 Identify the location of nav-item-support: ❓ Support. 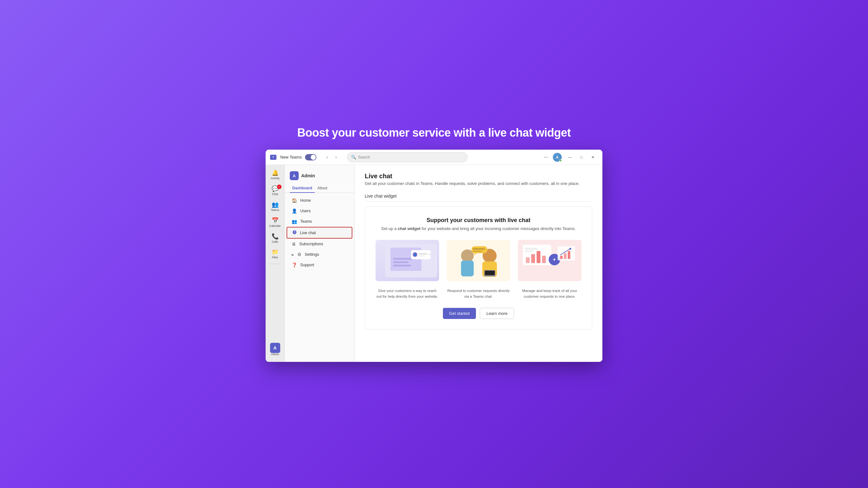
(319, 265).